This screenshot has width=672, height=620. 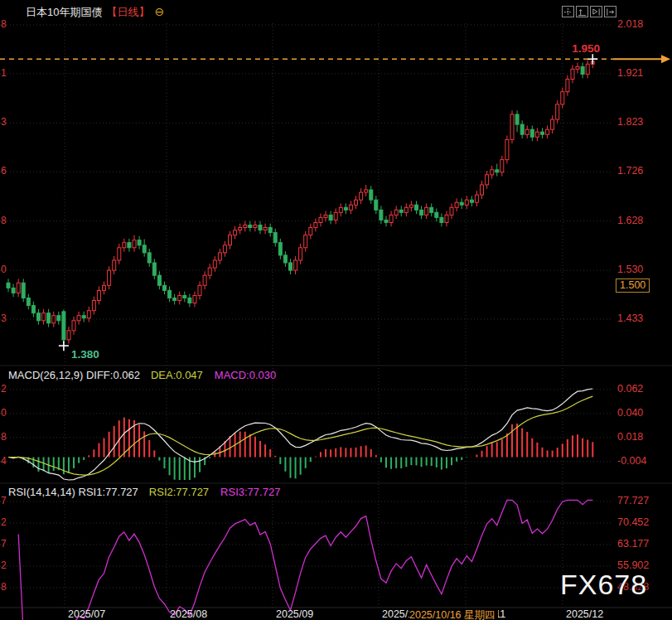 I want to click on macd-axis-left-digit: 4, so click(x=3, y=461).